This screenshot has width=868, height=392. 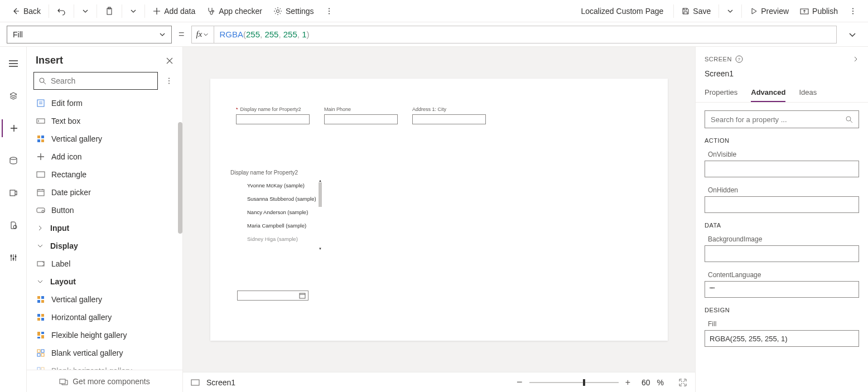 I want to click on insert-item-edit-form: Edit form, so click(x=105, y=103).